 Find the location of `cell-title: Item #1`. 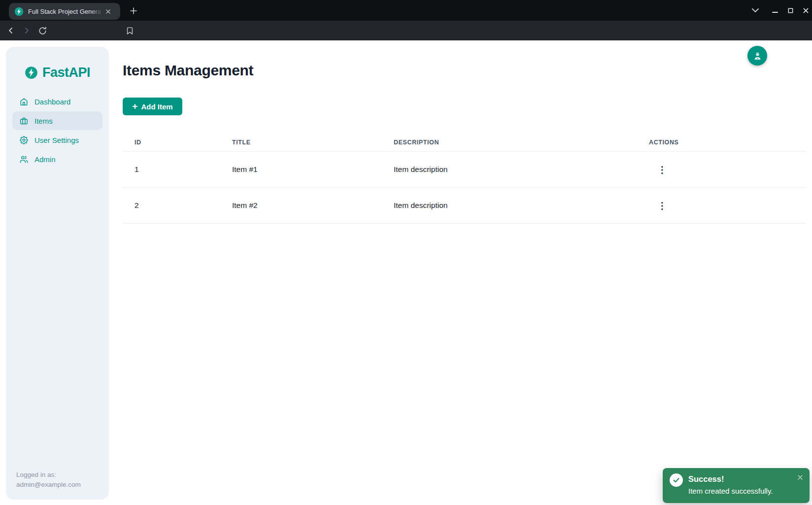

cell-title: Item #1 is located at coordinates (313, 169).